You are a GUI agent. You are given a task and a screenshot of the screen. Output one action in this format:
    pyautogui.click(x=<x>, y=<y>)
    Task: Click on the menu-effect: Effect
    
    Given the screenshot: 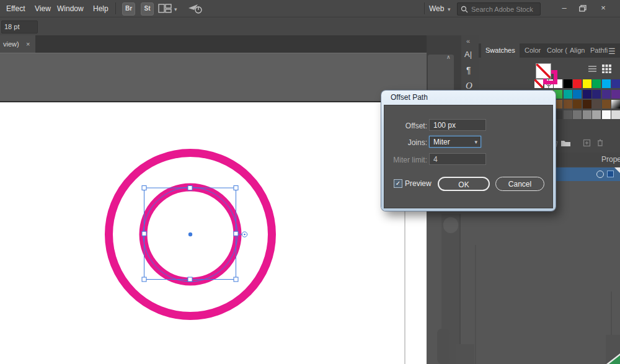 What is the action you would take?
    pyautogui.click(x=16, y=9)
    